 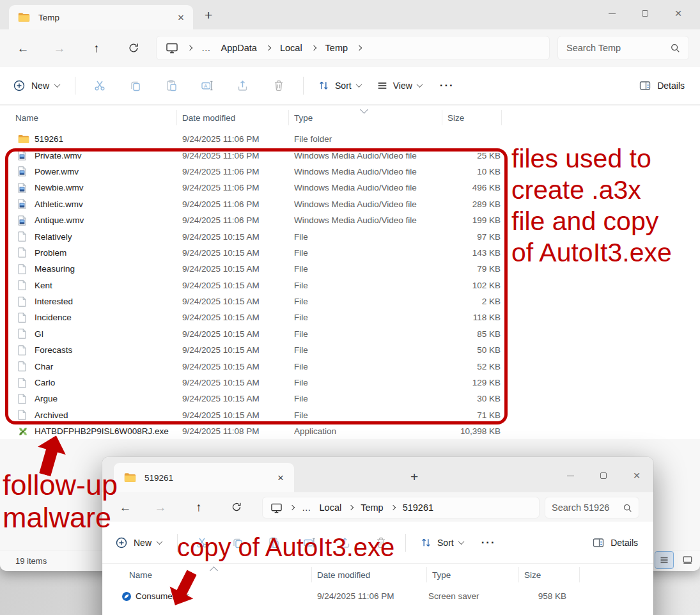 What do you see at coordinates (592, 253) in the screenshot?
I see `annotation-line: of AutoIt3.exe` at bounding box center [592, 253].